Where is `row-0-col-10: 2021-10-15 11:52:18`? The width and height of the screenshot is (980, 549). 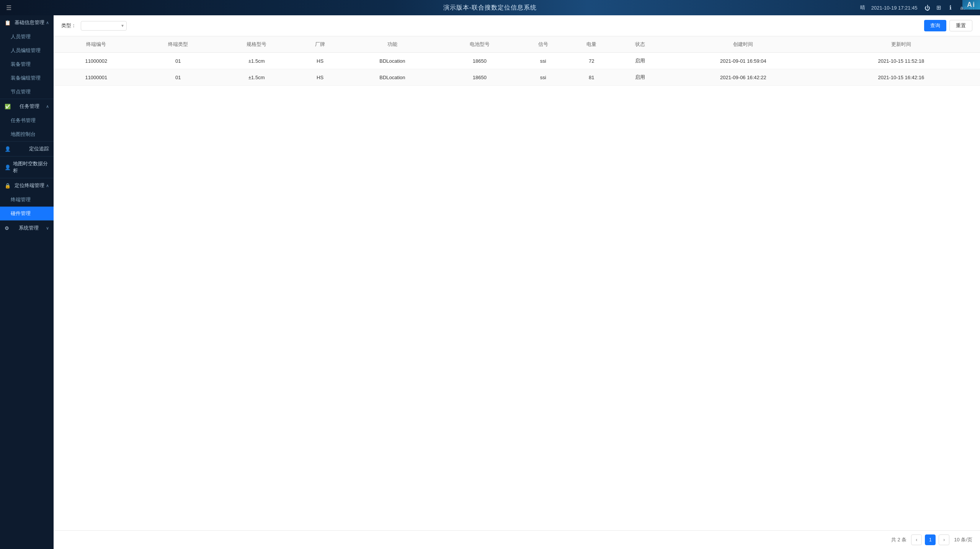
row-0-col-10: 2021-10-15 11:52:18 is located at coordinates (901, 61).